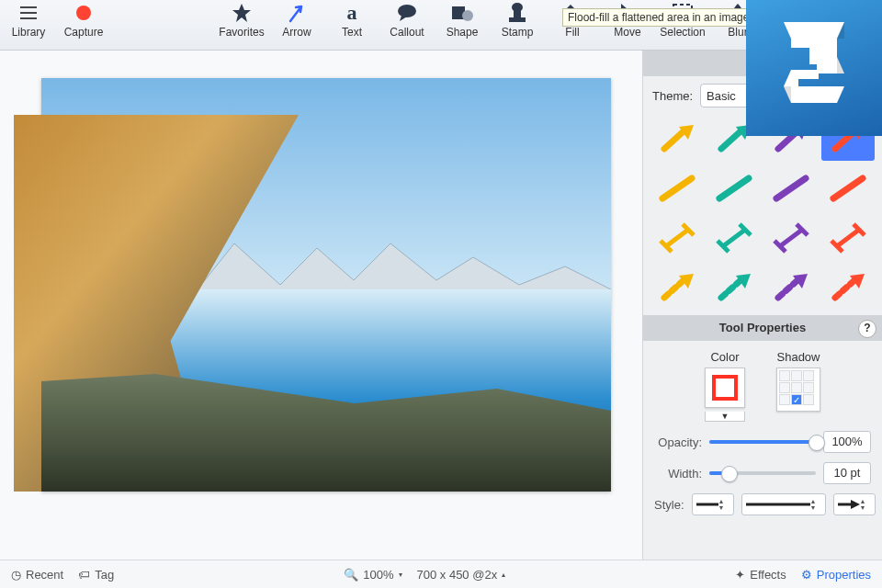 This screenshot has height=588, width=882. What do you see at coordinates (847, 473) in the screenshot?
I see `width-value: 10 pt` at bounding box center [847, 473].